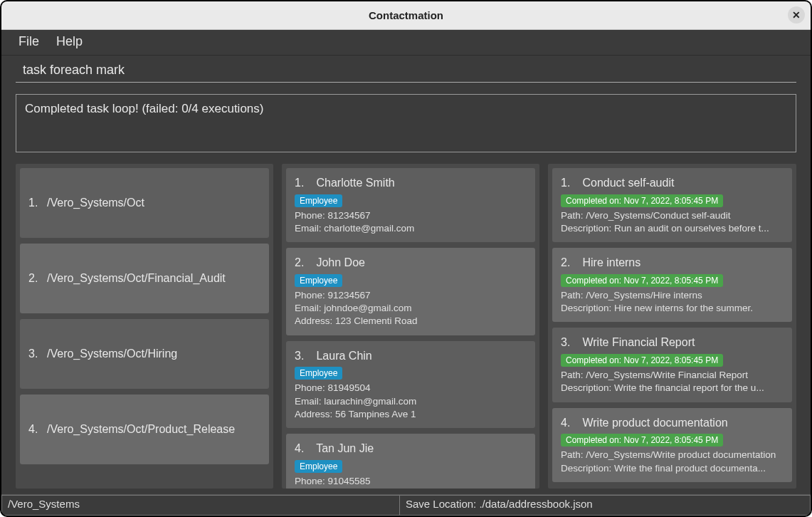 This screenshot has width=812, height=517. Describe the element at coordinates (605, 506) in the screenshot. I see `status-save-location: Save Location: ./data/addressbook.json` at that location.